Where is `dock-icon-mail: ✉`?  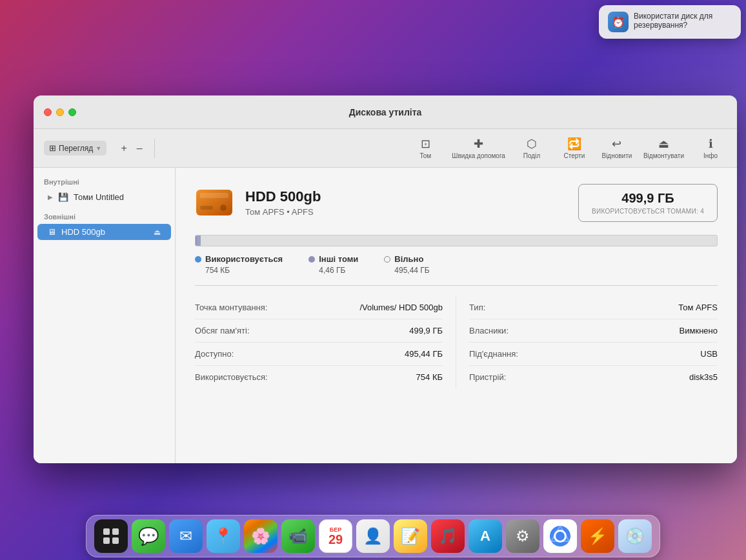
dock-icon-mail: ✉ is located at coordinates (186, 536).